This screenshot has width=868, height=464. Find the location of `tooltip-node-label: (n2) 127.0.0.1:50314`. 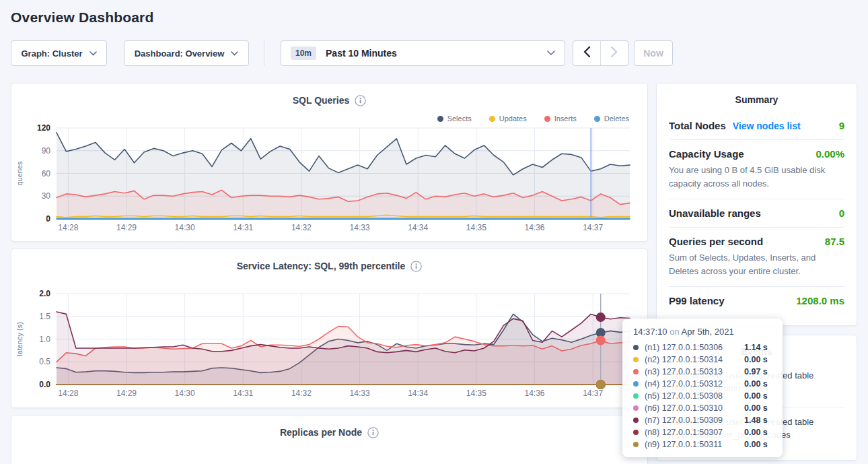

tooltip-node-label: (n2) 127.0.0.1:50314 is located at coordinates (694, 360).